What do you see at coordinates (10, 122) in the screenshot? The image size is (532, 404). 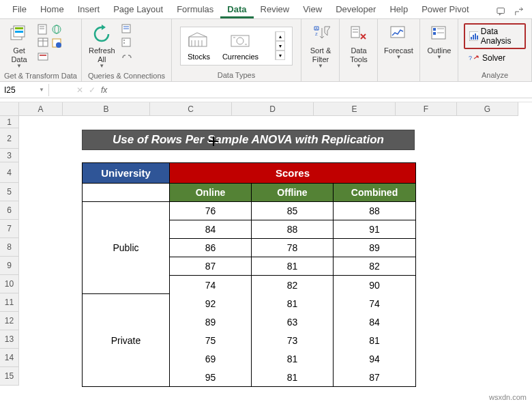 I see `row-head-1: 1` at bounding box center [10, 122].